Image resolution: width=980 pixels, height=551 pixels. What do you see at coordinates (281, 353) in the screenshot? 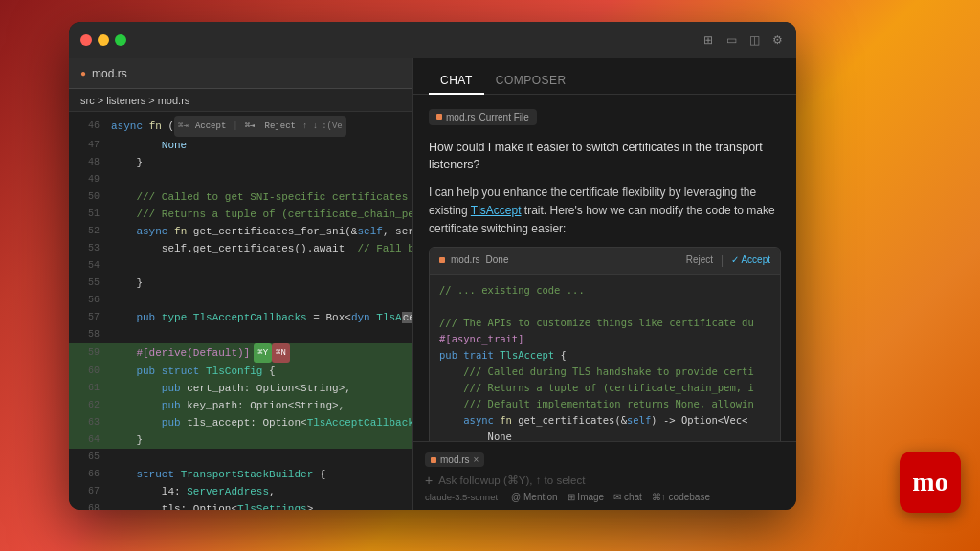
I see `badge-n: ⌘N` at bounding box center [281, 353].